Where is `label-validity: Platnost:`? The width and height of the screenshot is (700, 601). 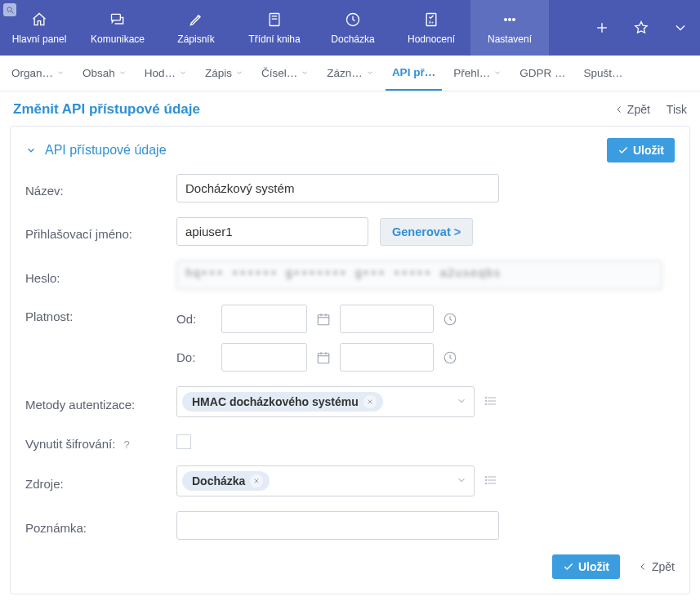
label-validity: Platnost: is located at coordinates (101, 314).